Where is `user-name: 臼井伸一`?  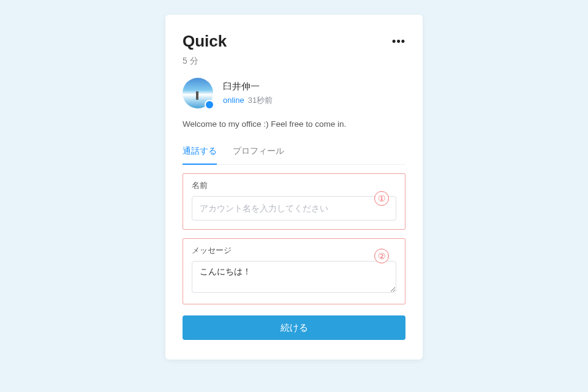
user-name: 臼井伸一 is located at coordinates (247, 87).